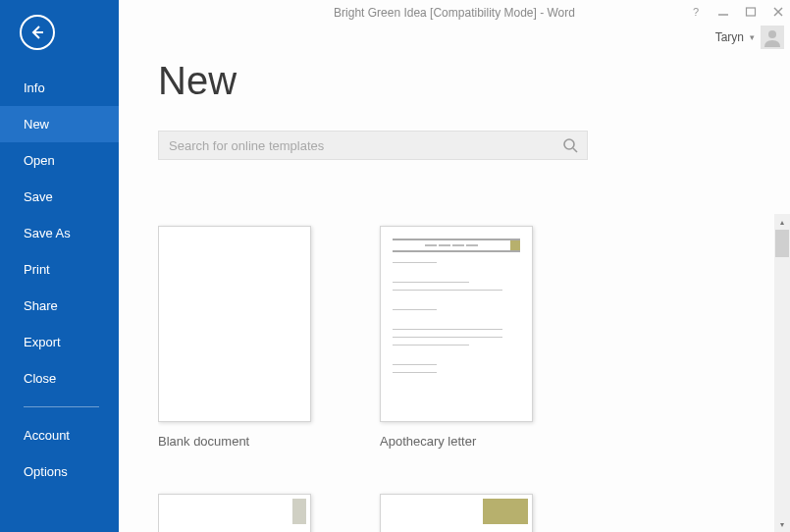  Describe the element at coordinates (772, 37) in the screenshot. I see `user-avatar` at that location.